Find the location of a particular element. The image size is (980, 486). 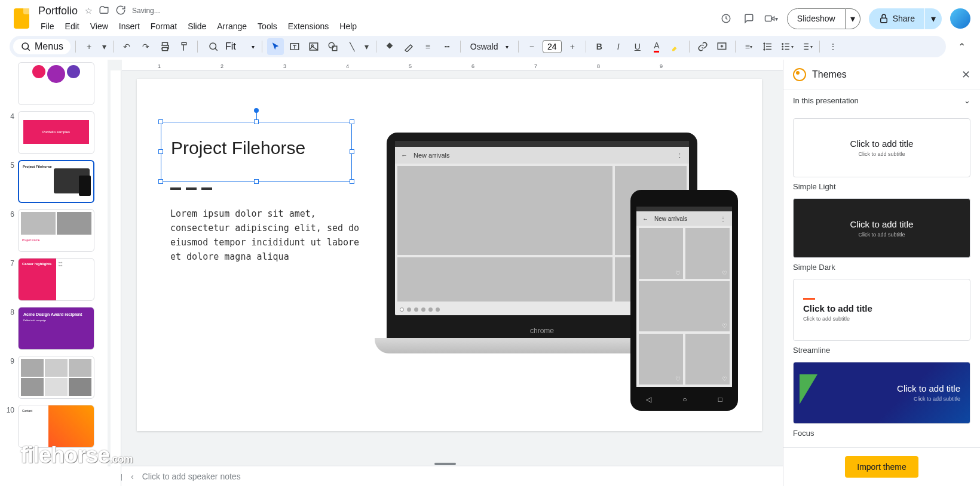

history-icon is located at coordinates (726, 19).